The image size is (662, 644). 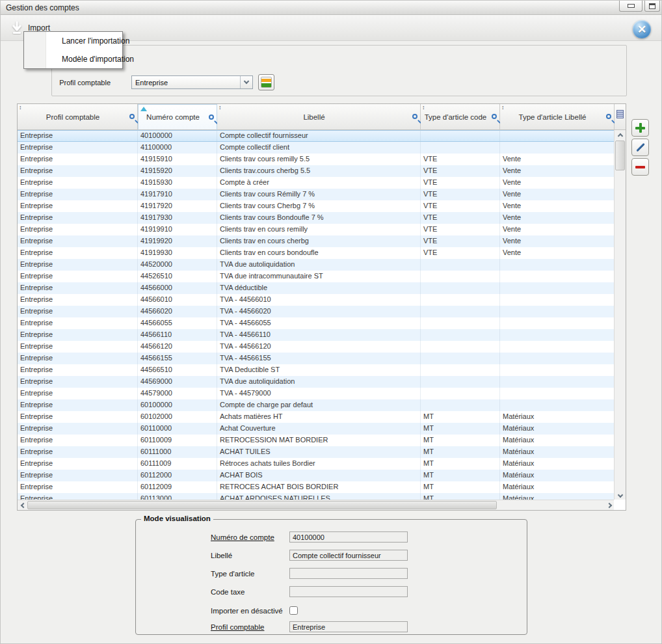 What do you see at coordinates (178, 476) in the screenshot?
I see `table-cell: 60112000` at bounding box center [178, 476].